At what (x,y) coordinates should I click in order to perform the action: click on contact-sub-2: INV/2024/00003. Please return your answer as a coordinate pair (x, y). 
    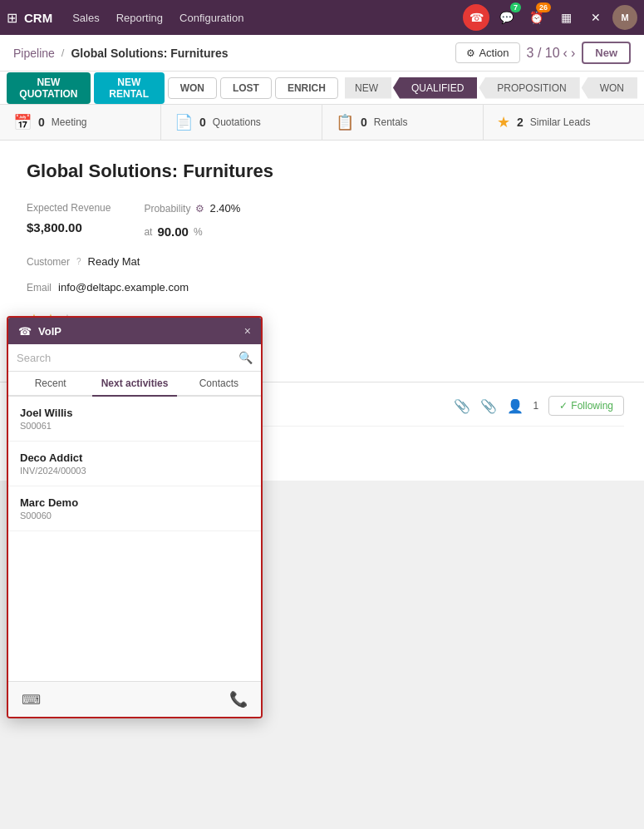
    Looking at the image, I should click on (135, 471).